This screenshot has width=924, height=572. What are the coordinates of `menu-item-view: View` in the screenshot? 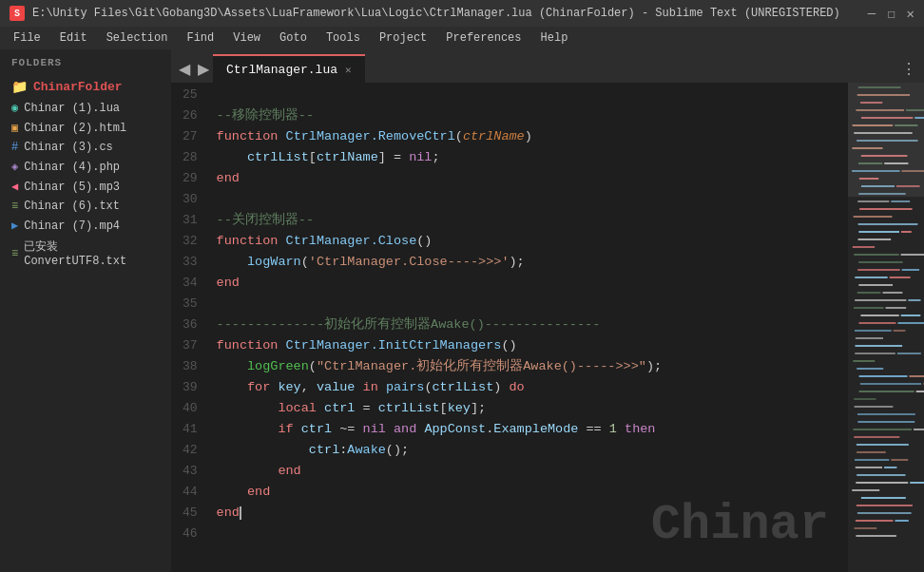 It's located at (247, 38).